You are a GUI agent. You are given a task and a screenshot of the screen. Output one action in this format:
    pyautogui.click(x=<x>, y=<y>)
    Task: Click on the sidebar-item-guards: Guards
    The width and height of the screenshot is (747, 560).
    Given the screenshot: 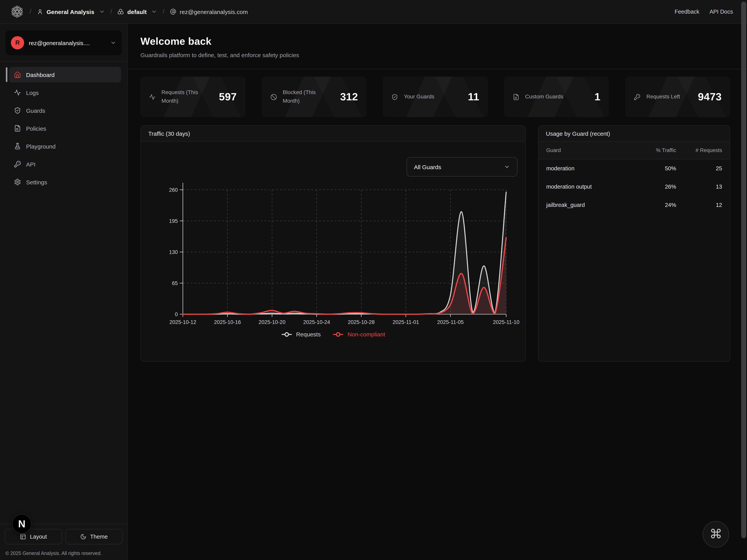 What is the action you would take?
    pyautogui.click(x=65, y=110)
    